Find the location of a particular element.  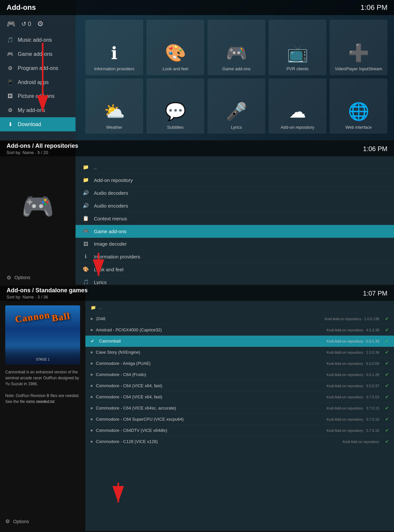

p3-item-amstrad: Amstrad - PC/GX4000 (Caprice32) Kodi Add… is located at coordinates (240, 330).